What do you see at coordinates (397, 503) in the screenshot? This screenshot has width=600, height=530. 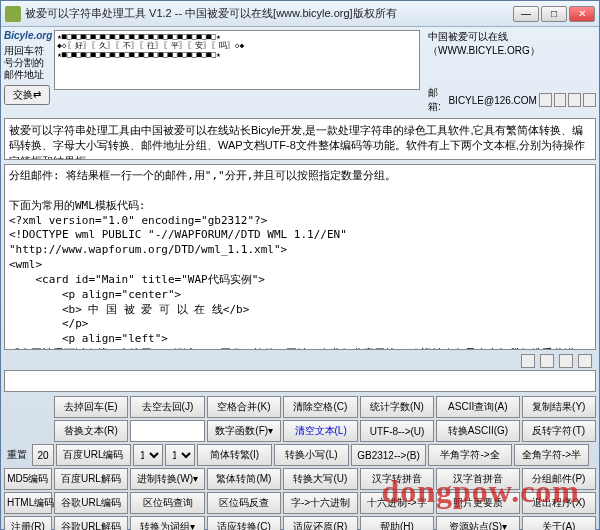 I see `hex-to-char-button: 十六进制->字` at bounding box center [397, 503].